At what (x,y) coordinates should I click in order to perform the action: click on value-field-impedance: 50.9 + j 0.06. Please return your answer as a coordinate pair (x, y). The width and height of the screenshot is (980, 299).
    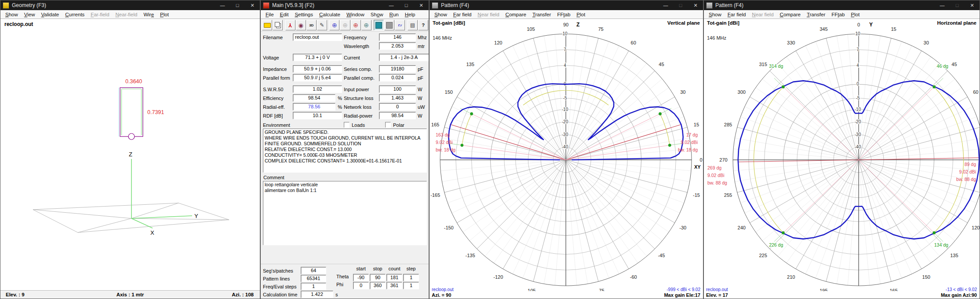
    Looking at the image, I should click on (317, 69).